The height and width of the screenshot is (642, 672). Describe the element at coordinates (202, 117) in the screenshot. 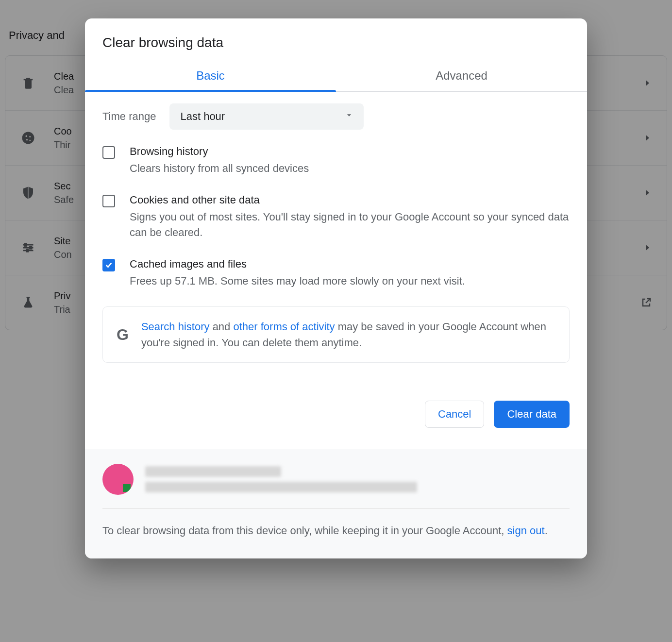

I see `time-range-value: Last hour` at that location.